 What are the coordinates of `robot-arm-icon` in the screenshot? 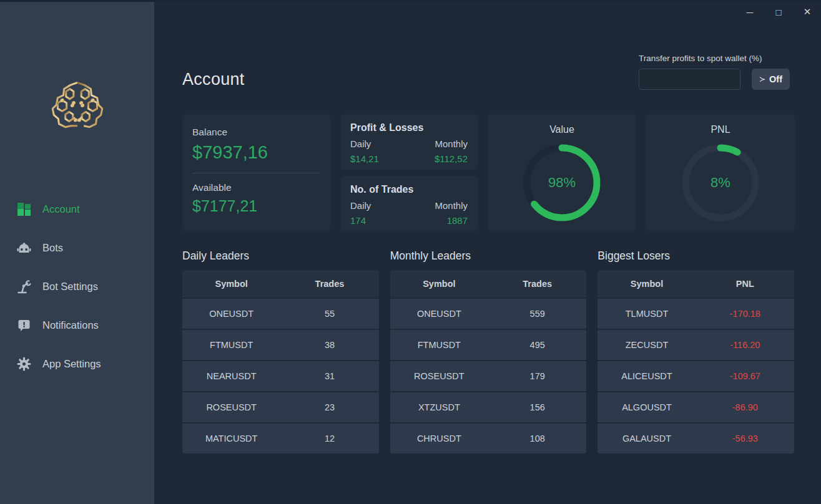 It's located at (24, 287).